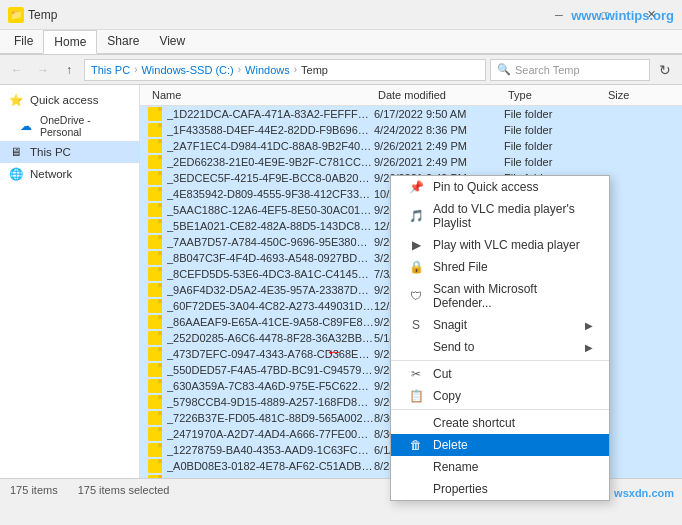  Describe the element at coordinates (270, 114) in the screenshot. I see `file-name: _1D221DCA-CAFA-471A-83A2-FEFFFDF32162A` at that location.